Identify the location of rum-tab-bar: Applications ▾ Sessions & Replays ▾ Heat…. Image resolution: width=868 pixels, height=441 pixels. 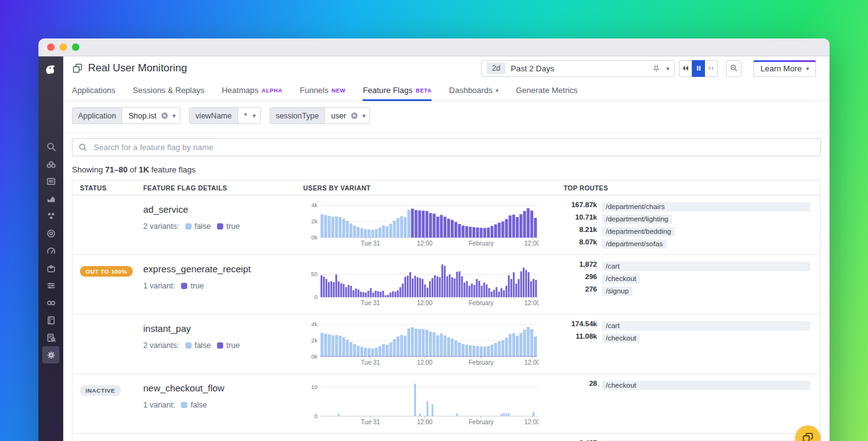
(446, 91).